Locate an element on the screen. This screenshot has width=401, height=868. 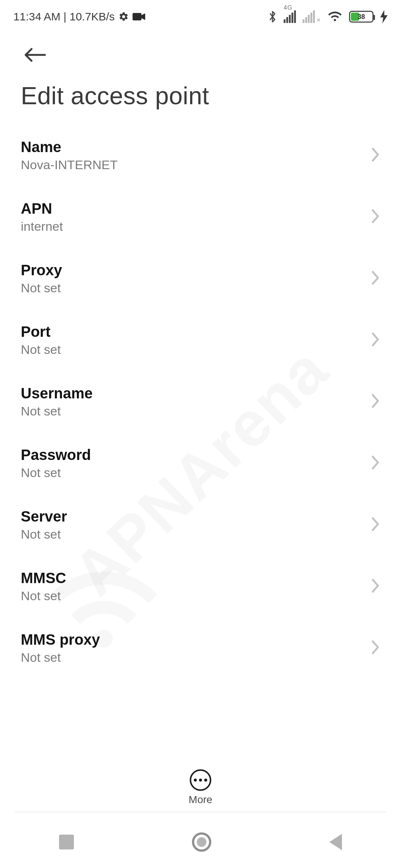
nav-home-button is located at coordinates (202, 842).